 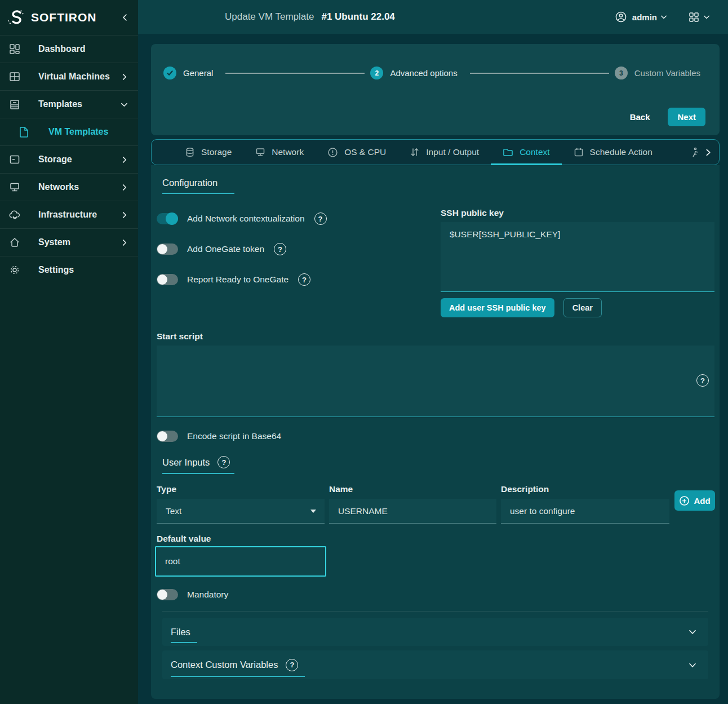 I want to click on section-title-text: Configuration, so click(x=190, y=183).